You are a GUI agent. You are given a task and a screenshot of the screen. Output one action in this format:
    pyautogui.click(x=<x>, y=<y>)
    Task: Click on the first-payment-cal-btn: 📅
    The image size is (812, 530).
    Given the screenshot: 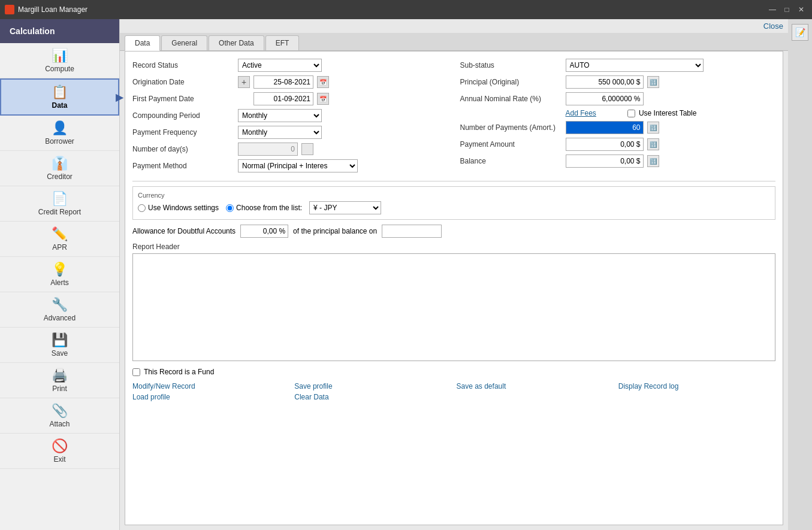 What is the action you would take?
    pyautogui.click(x=323, y=99)
    